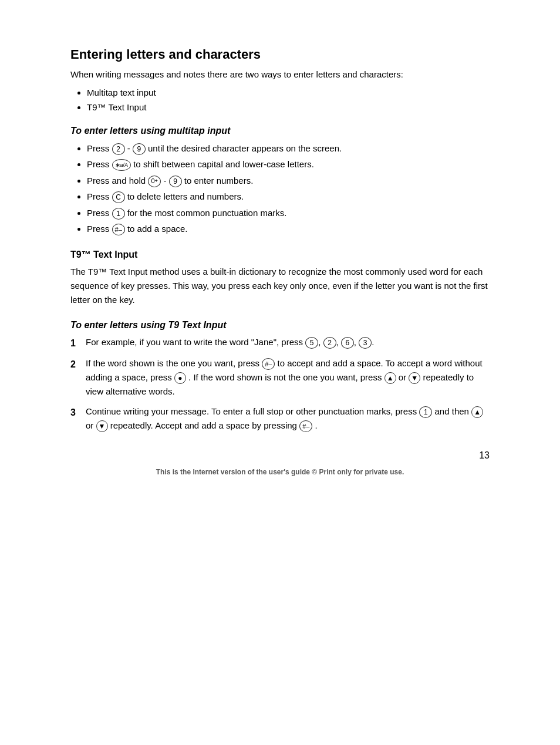 Image resolution: width=560 pixels, height=745 pixels. I want to click on multitap-item-3: Press and hold 0+ - 9 to enter numbers., so click(288, 181).